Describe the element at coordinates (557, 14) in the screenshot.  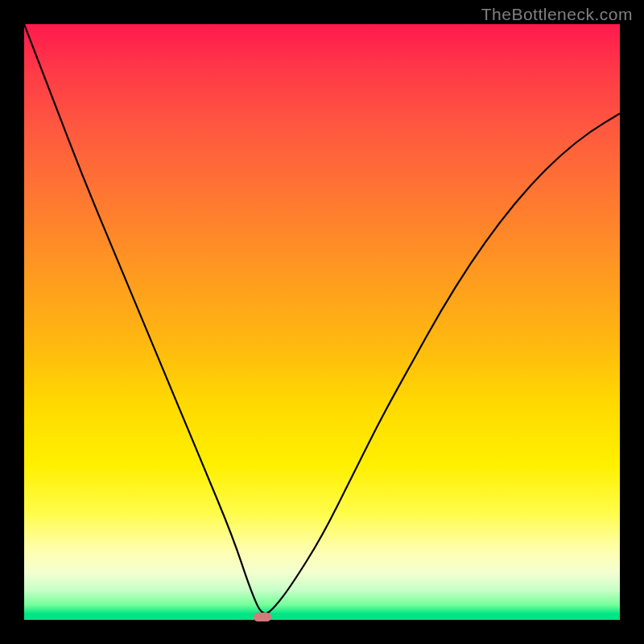
I see `watermark-text: TheBottleneck.com` at that location.